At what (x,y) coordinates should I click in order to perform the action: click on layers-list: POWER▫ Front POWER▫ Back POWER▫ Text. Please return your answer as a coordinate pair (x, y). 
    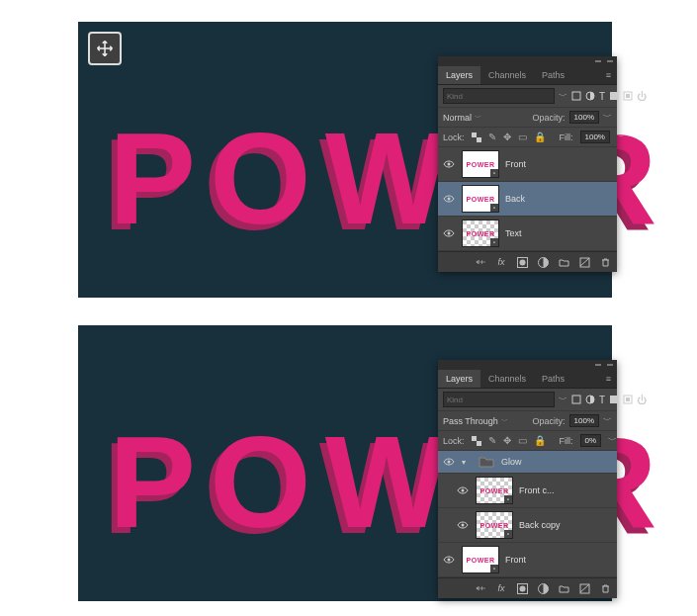
    Looking at the image, I should click on (528, 200).